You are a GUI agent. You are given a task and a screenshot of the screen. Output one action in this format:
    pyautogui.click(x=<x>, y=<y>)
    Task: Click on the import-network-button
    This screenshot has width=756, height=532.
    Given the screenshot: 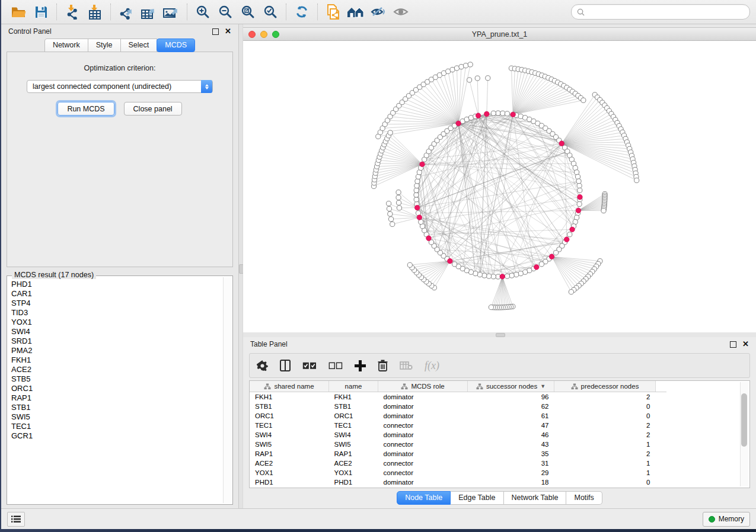 What is the action you would take?
    pyautogui.click(x=72, y=12)
    